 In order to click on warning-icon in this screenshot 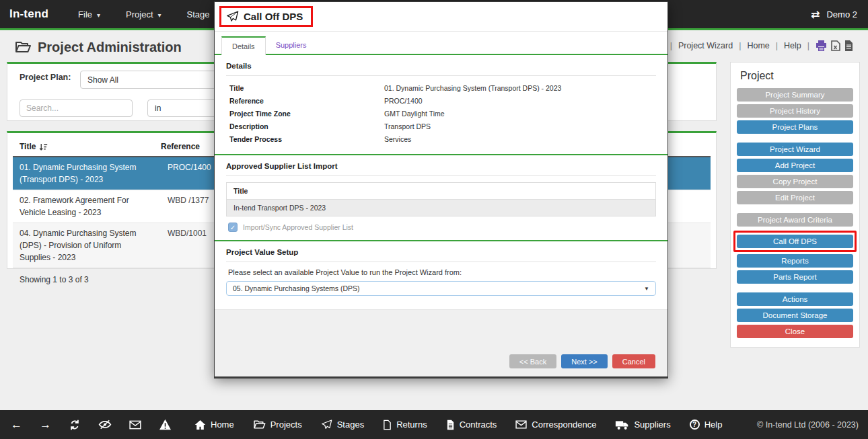, I will do `click(166, 425)`.